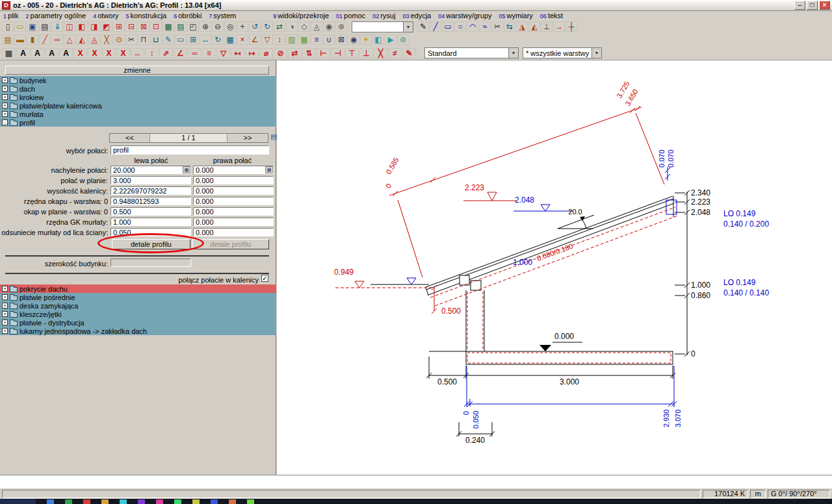 The image size is (832, 504). What do you see at coordinates (156, 40) in the screenshot?
I see `tenon-tool-icon: ⊔` at bounding box center [156, 40].